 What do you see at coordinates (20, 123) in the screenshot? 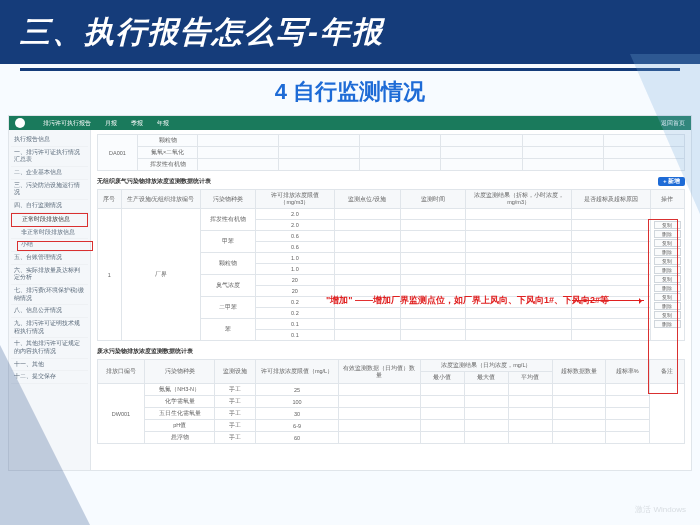
I see `app-logo` at bounding box center [20, 123].